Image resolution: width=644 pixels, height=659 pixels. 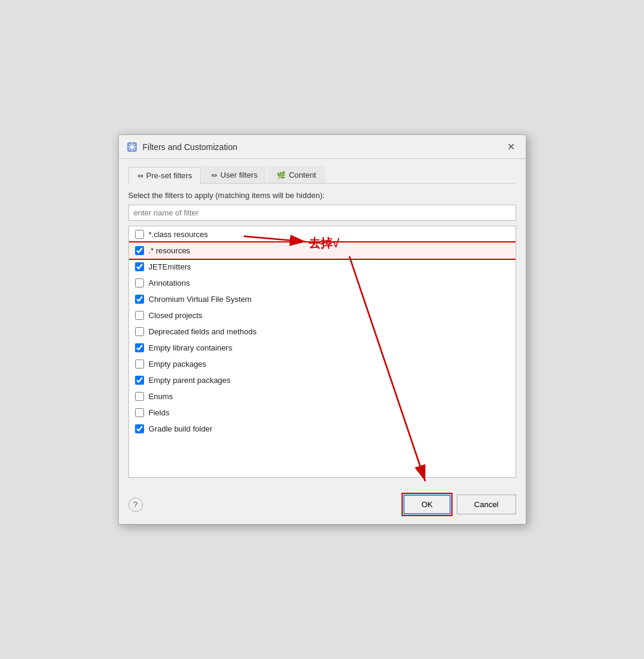 I want to click on filter-item-enums: Enums, so click(x=322, y=396).